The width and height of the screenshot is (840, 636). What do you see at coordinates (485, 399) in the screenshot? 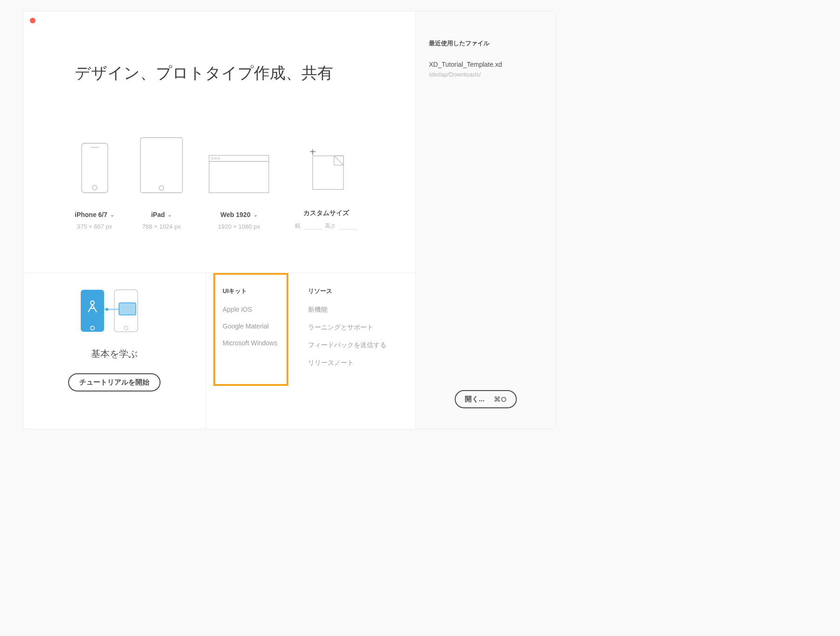
I see `open-file-button: 開く... ⌘O` at bounding box center [485, 399].